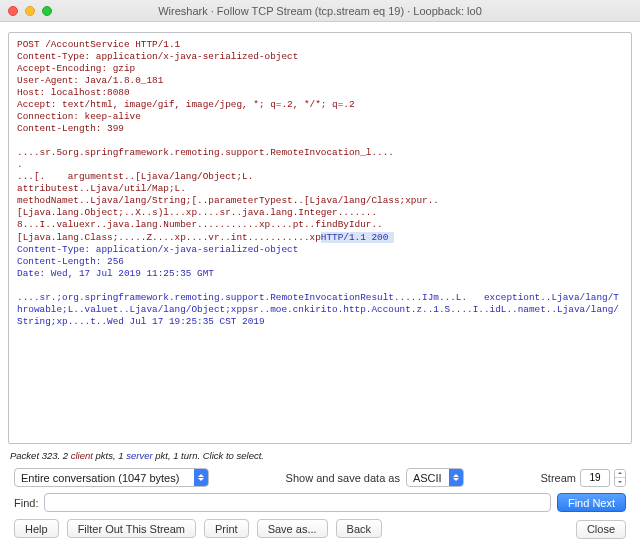 The image size is (640, 548). What do you see at coordinates (620, 478) in the screenshot?
I see `stream-stepper` at bounding box center [620, 478].